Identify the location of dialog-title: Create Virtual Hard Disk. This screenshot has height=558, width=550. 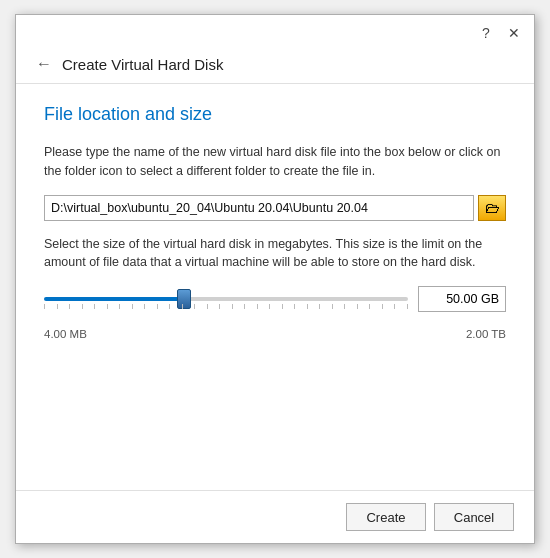
(142, 64).